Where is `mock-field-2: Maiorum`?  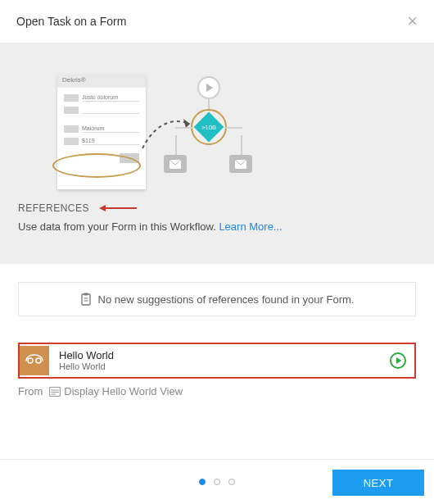
mock-field-2: Maiorum is located at coordinates (111, 129).